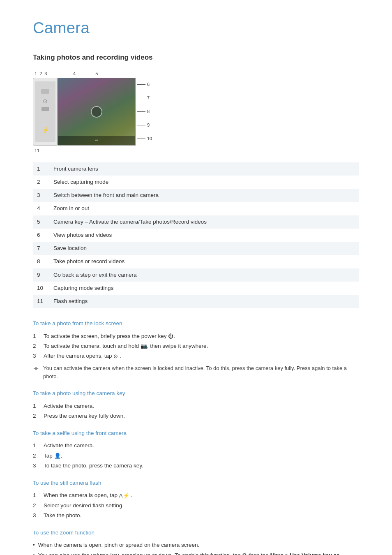 This screenshot has width=392, height=555. What do you see at coordinates (196, 112) in the screenshot?
I see `diagram-outer: ⊙ ⚡ ∞ 6 7` at bounding box center [196, 112].